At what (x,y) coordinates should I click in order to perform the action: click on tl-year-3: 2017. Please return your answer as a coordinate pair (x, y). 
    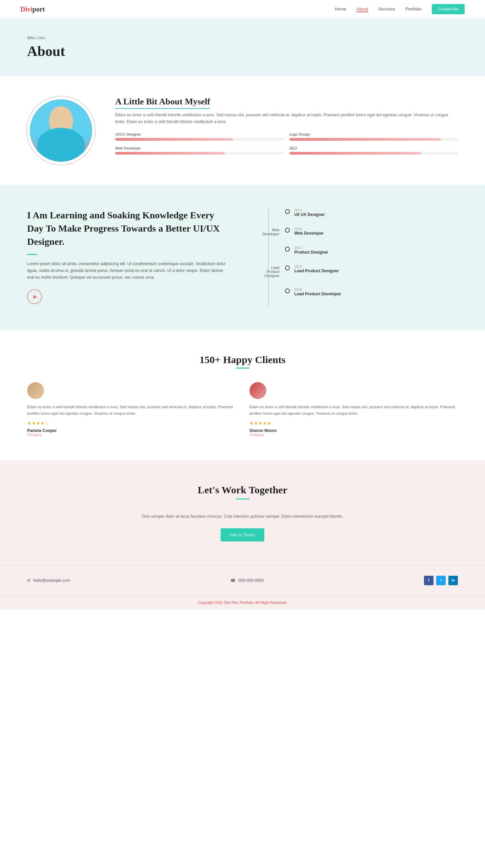
    Looking at the image, I should click on (311, 248).